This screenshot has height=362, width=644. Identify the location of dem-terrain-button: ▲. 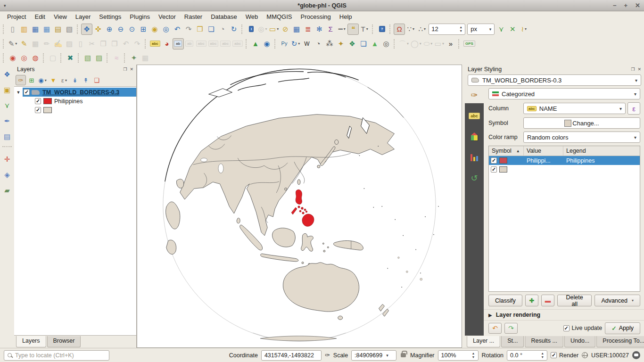
(375, 44).